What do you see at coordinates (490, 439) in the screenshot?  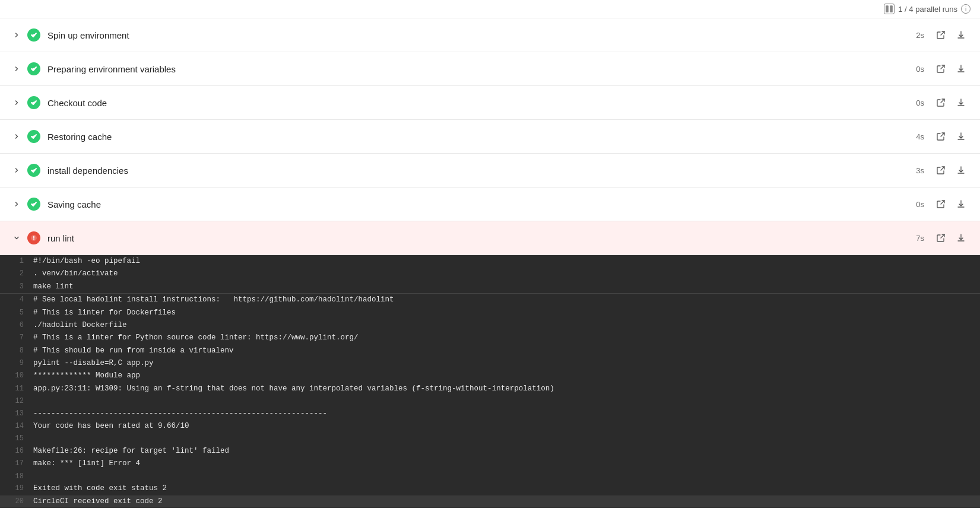 I see `log-line: 15` at bounding box center [490, 439].